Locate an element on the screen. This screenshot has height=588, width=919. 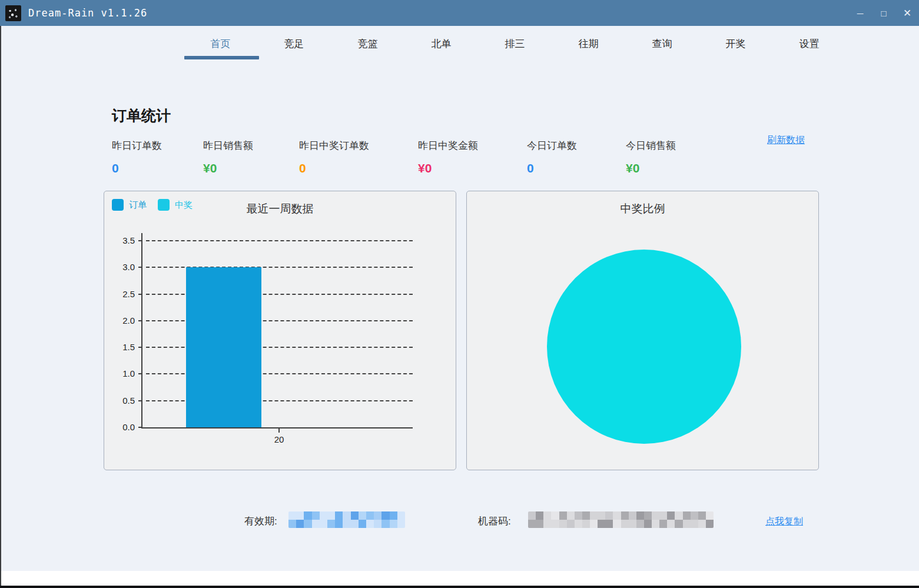
pie-slice-wins is located at coordinates (644, 347).